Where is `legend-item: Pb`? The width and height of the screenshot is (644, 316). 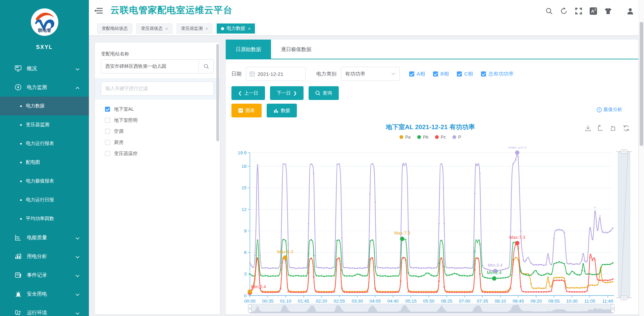
legend-item: Pb is located at coordinates (423, 137).